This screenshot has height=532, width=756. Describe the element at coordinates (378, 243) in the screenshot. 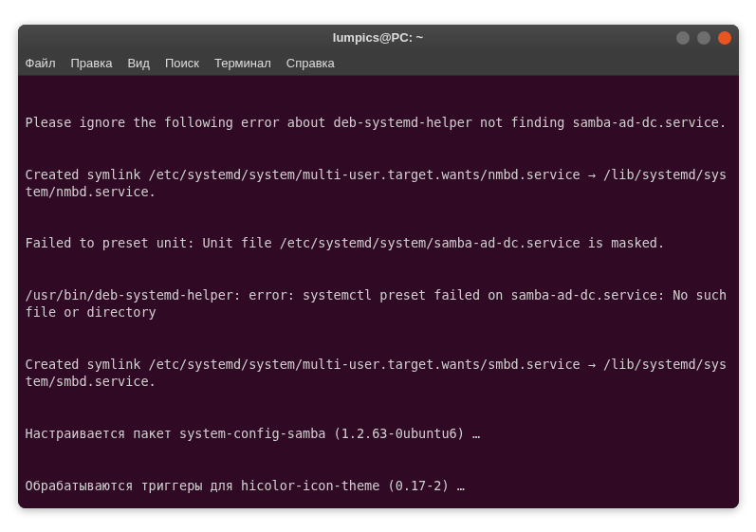

I see `output-line: Failed to preset unit: Unit file /etc/sy…` at that location.